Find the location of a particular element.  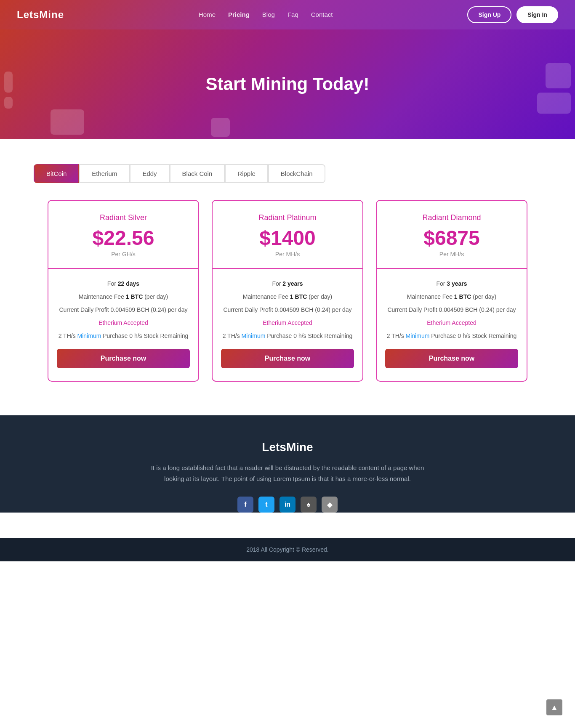

card-diamond-profit: Current Daily Profit 0.004509 BCH (0.24)… is located at coordinates (452, 310).